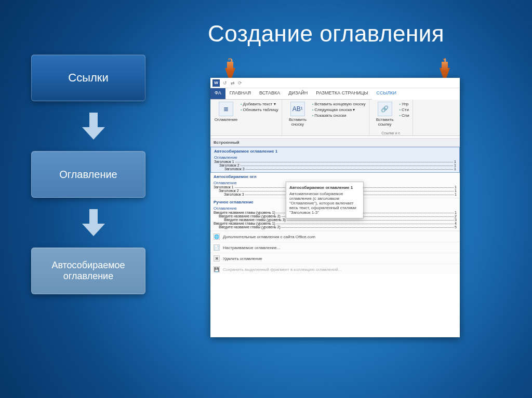 The width and height of the screenshot is (532, 398). I want to click on style-button: Сти, so click(404, 110).